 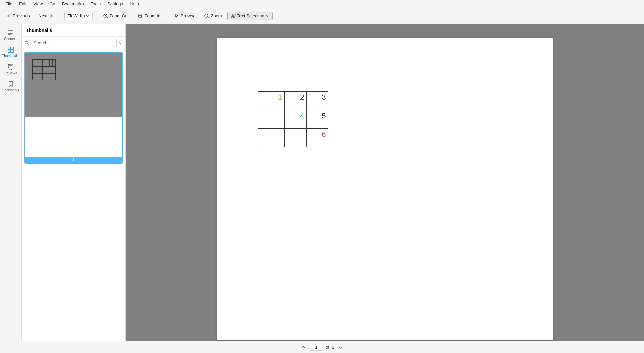 What do you see at coordinates (322, 4) in the screenshot?
I see `menubar: File Edit View Go Bookmarks Tools Settin…` at bounding box center [322, 4].